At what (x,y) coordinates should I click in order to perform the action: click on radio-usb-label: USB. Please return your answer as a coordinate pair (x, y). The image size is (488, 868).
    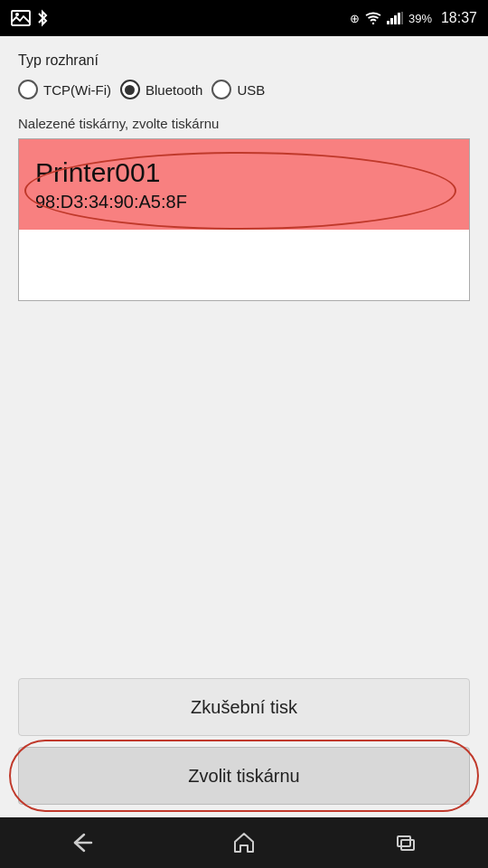
    Looking at the image, I should click on (251, 90).